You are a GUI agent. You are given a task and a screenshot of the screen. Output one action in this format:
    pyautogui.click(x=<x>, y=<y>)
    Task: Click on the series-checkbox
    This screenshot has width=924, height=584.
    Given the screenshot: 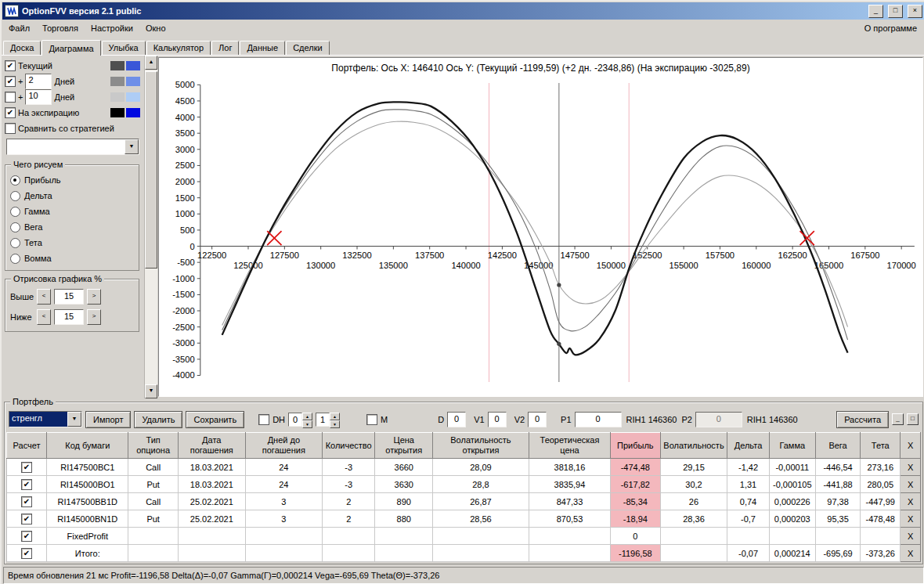 What is the action you would take?
    pyautogui.click(x=10, y=97)
    